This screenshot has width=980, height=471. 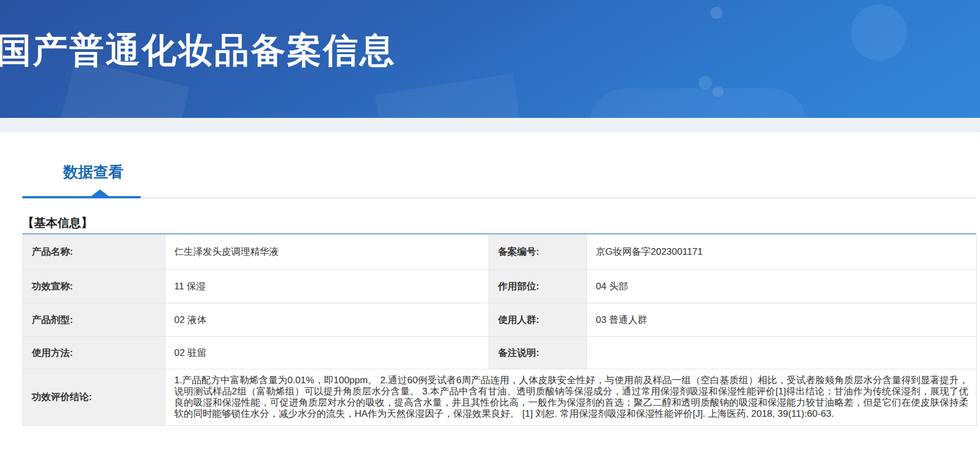 What do you see at coordinates (571, 397) in the screenshot?
I see `field-value-efficacy-conclusion: 1.产品配方中富勒烯含量为0.01%，即100ppm。 2.通过60例受试者6周…` at bounding box center [571, 397].